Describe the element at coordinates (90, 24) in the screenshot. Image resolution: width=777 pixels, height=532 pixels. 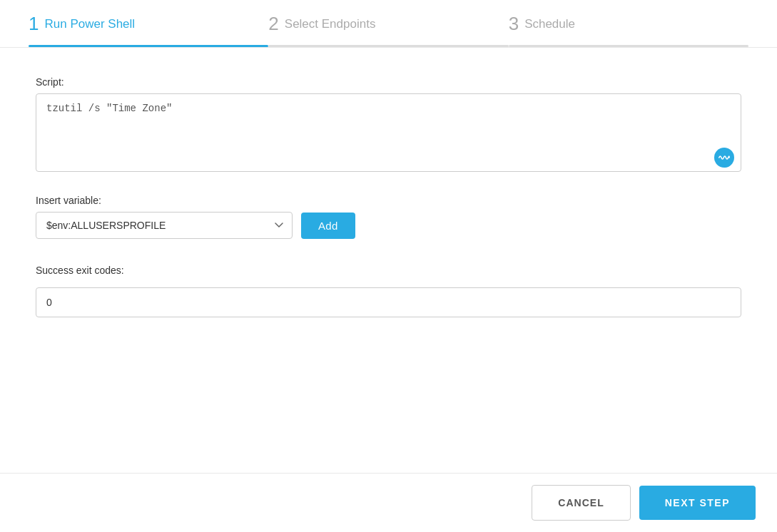
I see `step-1-label: Run Power Shell` at that location.